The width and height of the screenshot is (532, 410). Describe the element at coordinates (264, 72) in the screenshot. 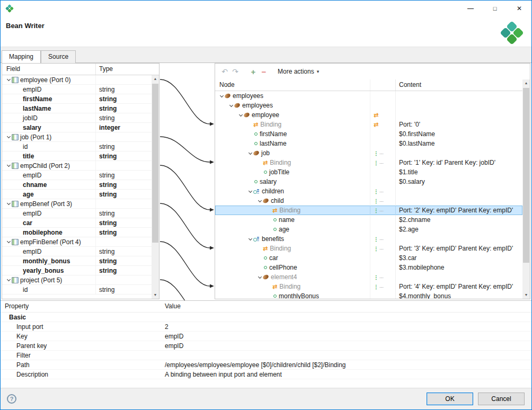

I see `remove-icon: −` at that location.